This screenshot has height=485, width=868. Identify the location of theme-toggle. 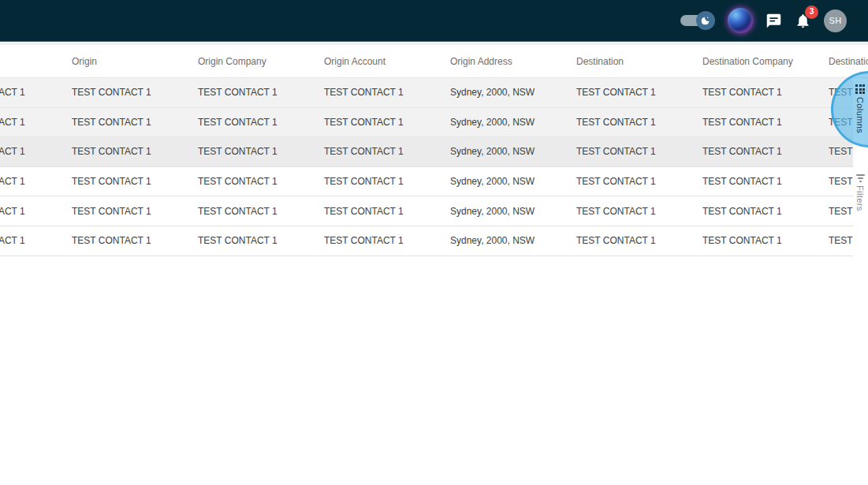
(698, 21).